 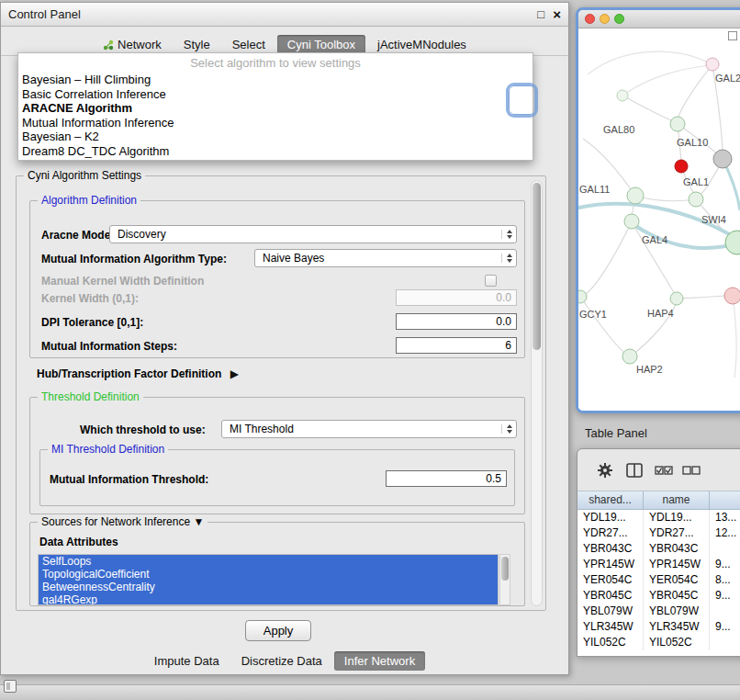 I want to click on settings-group-title: Cyni Algorithm Settings, so click(x=84, y=175).